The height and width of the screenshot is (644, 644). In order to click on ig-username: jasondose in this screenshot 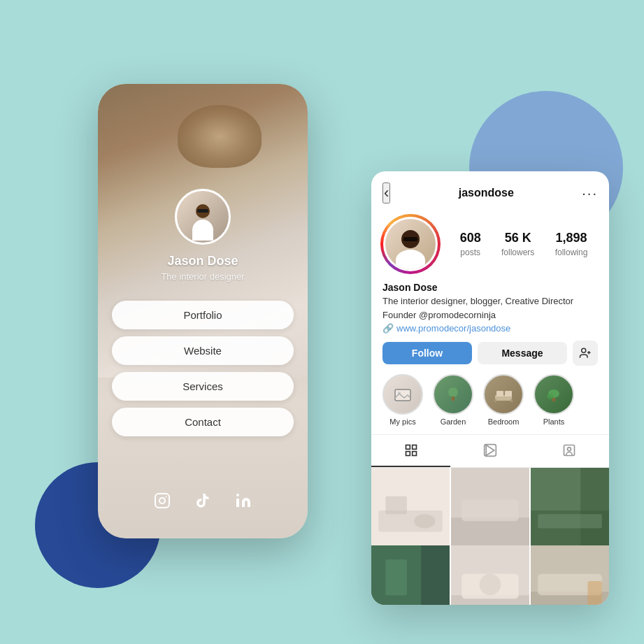, I will do `click(487, 193)`.